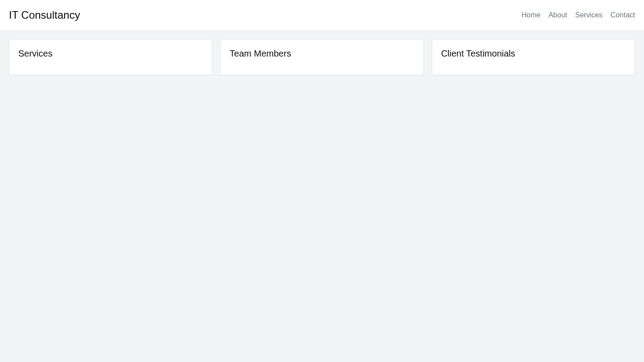 Image resolution: width=644 pixels, height=362 pixels. What do you see at coordinates (45, 15) in the screenshot?
I see `site-logo: IT Consultancy` at bounding box center [45, 15].